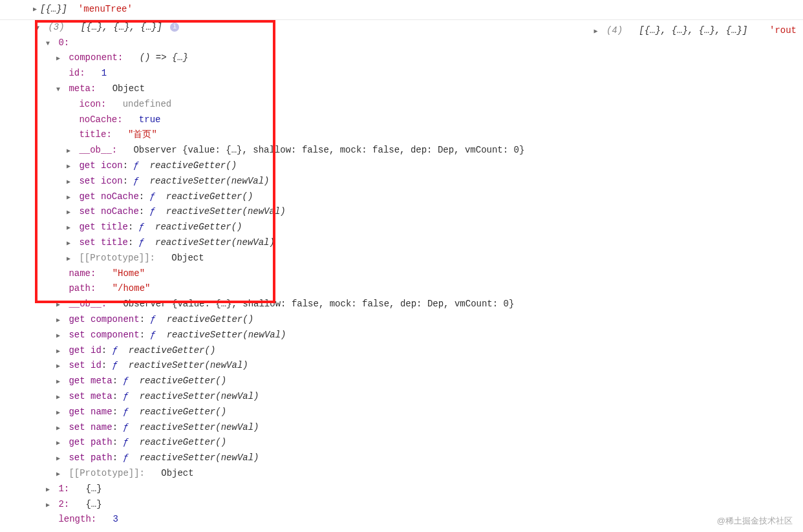 Image resolution: width=803 pixels, height=532 pixels. Describe the element at coordinates (614, 30) in the screenshot. I see `array-count: (4)` at that location.